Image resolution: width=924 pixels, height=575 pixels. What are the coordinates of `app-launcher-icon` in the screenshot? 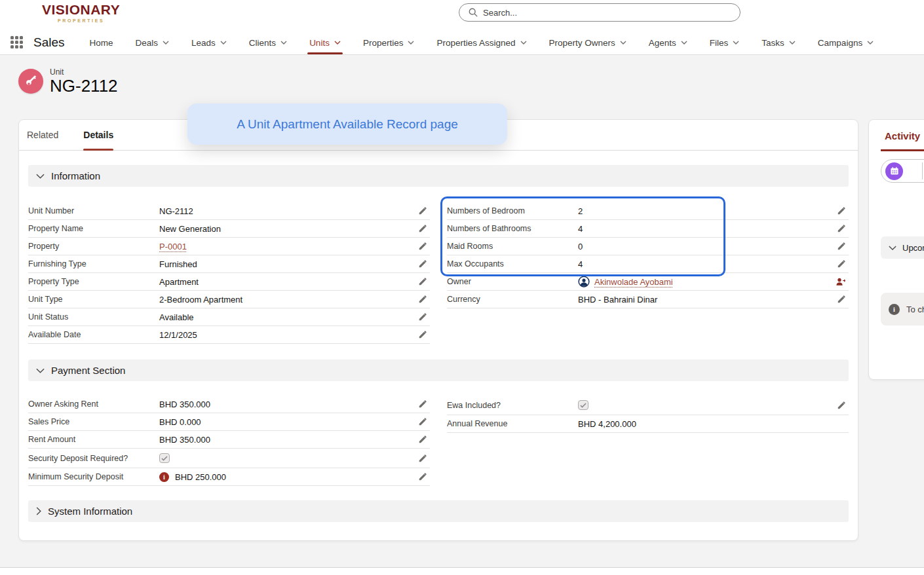 It's located at (17, 43).